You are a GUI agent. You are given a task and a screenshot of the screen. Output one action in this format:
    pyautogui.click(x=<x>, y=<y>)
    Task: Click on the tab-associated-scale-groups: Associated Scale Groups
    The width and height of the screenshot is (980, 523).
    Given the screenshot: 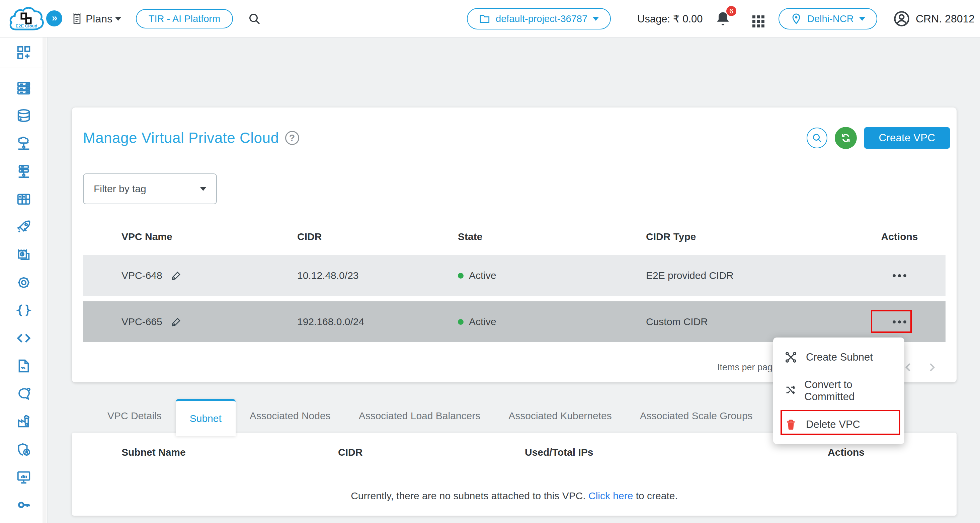 What is the action you would take?
    pyautogui.click(x=696, y=416)
    